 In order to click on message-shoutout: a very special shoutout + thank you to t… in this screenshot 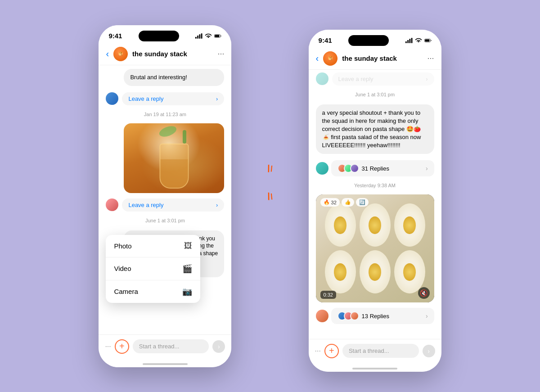, I will do `click(375, 130)`.